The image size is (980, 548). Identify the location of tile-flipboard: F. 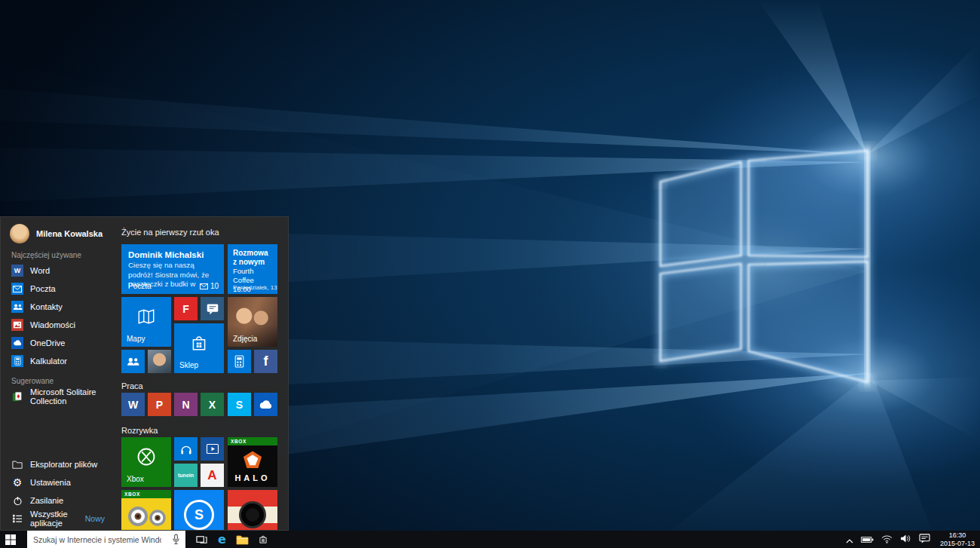
(185, 309).